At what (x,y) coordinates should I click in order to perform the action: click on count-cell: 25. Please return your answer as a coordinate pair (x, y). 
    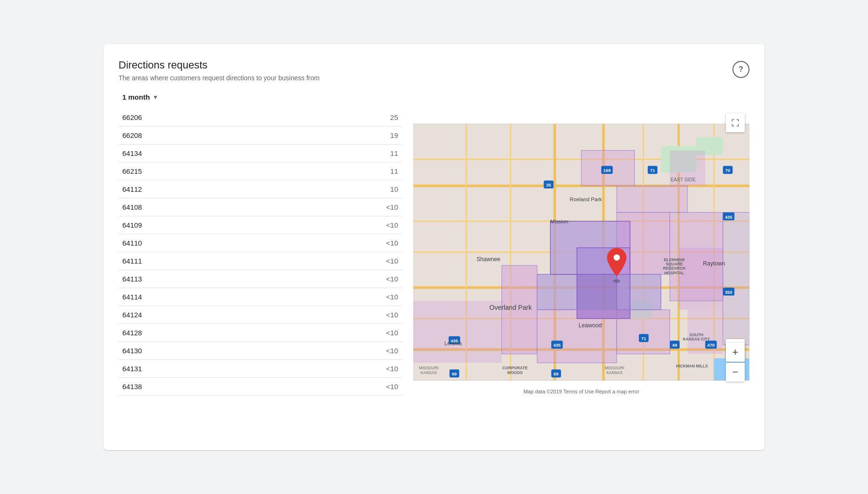
    Looking at the image, I should click on (284, 118).